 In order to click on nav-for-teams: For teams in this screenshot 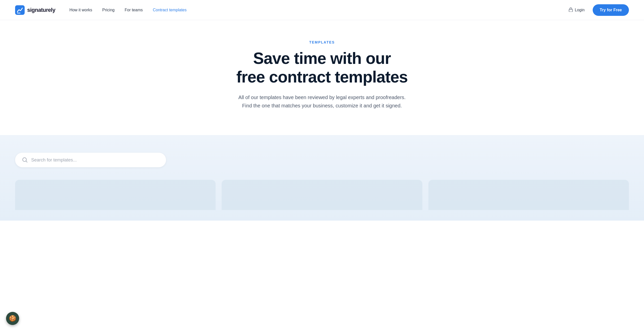, I will do `click(134, 10)`.